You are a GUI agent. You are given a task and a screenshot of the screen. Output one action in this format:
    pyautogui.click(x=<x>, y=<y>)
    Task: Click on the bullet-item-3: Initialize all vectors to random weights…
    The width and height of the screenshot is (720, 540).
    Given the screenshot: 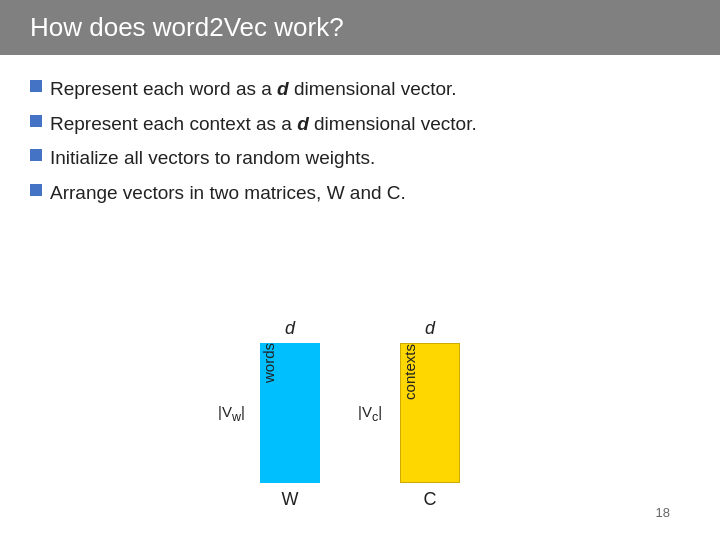 What is the action you would take?
    pyautogui.click(x=360, y=158)
    